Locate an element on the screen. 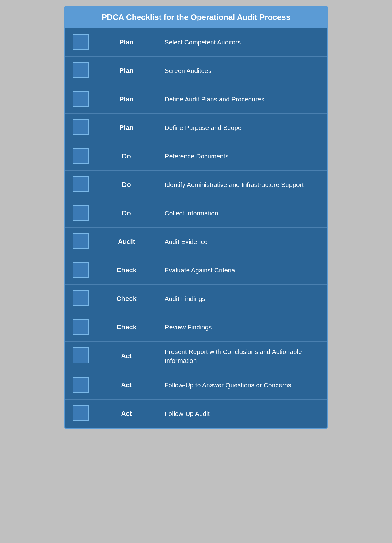 The image size is (392, 543). task-label: Evaluate Against Criteria is located at coordinates (242, 270).